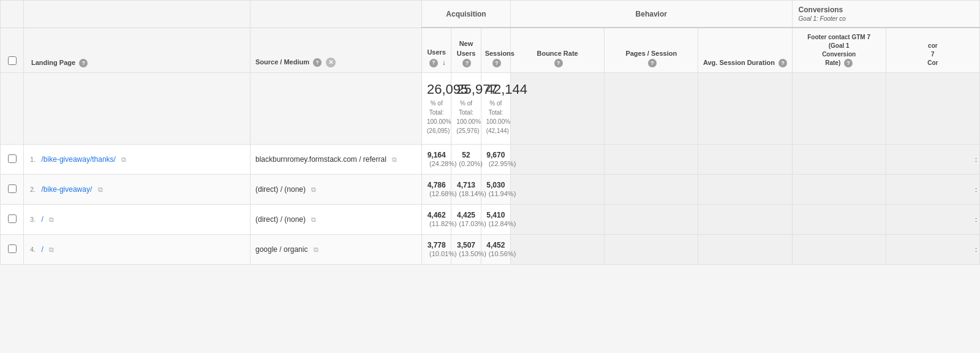 Image resolution: width=980 pixels, height=353 pixels. Describe the element at coordinates (651, 53) in the screenshot. I see `pages-session-header-label: Pages / Session` at that location.